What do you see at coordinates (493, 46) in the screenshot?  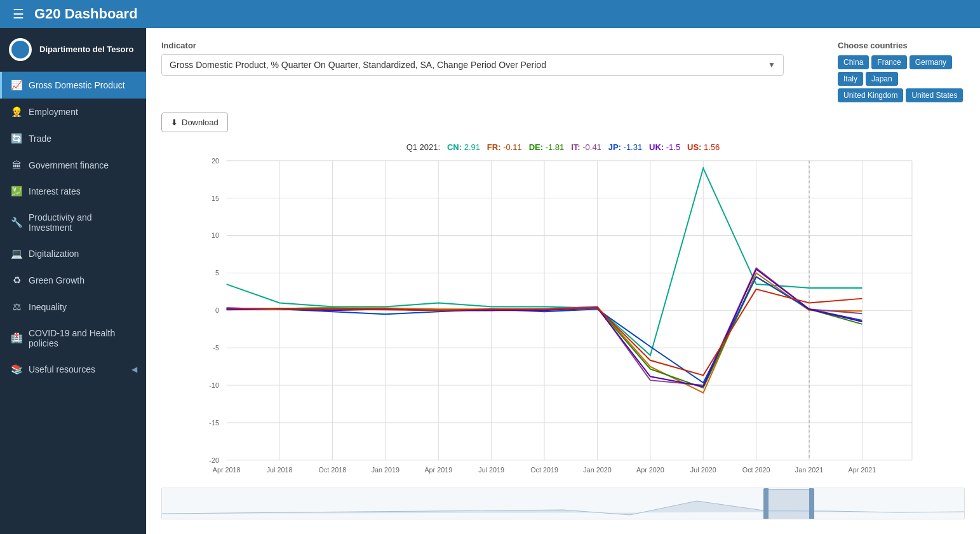 I see `indicator-label: Indicator` at bounding box center [493, 46].